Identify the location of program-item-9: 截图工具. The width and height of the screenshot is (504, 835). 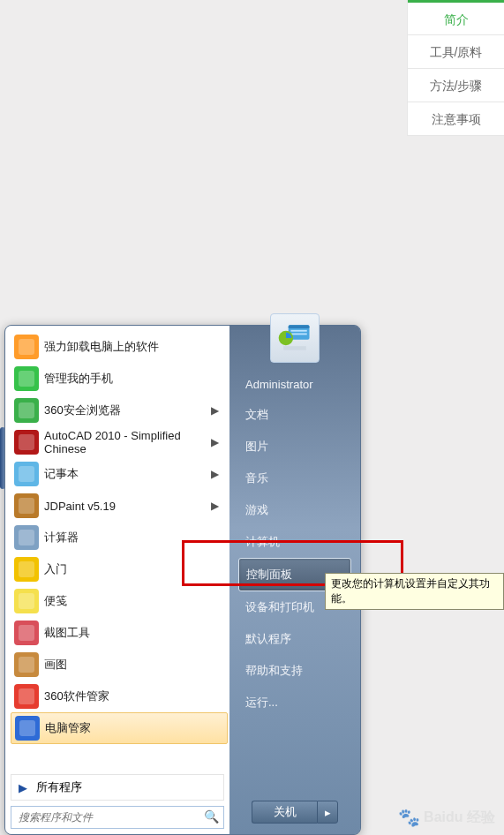
(119, 633).